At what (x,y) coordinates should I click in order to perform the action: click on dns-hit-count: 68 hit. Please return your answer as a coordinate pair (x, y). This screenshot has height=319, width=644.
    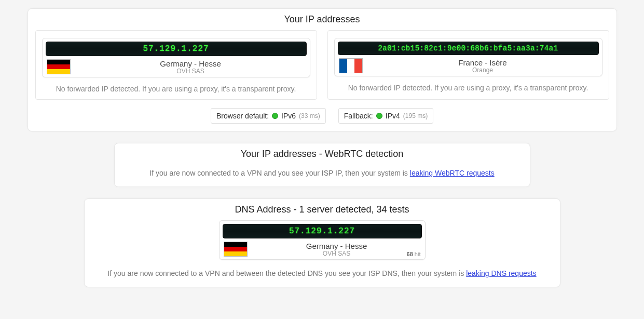
    Looking at the image, I should click on (414, 254).